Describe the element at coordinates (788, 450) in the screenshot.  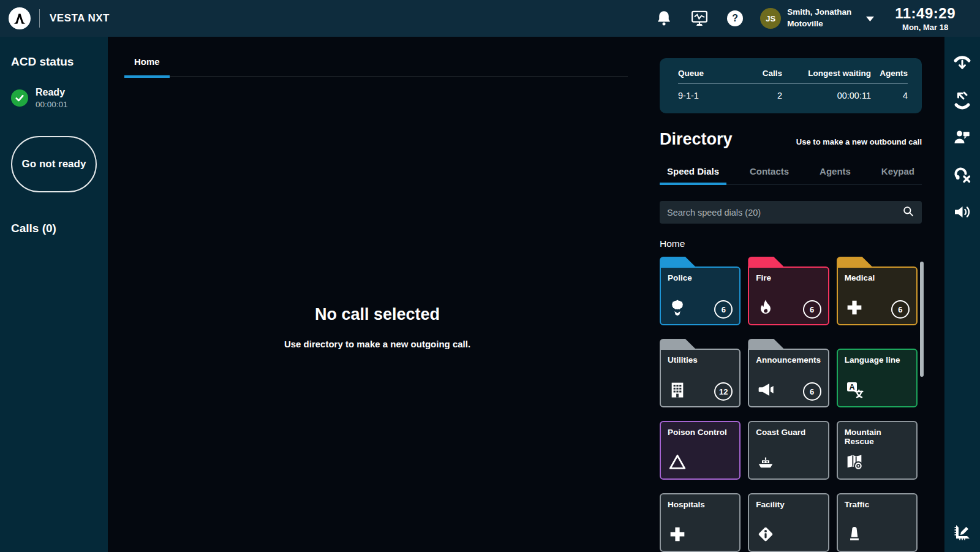
I see `tile-body: Coast Guard` at that location.